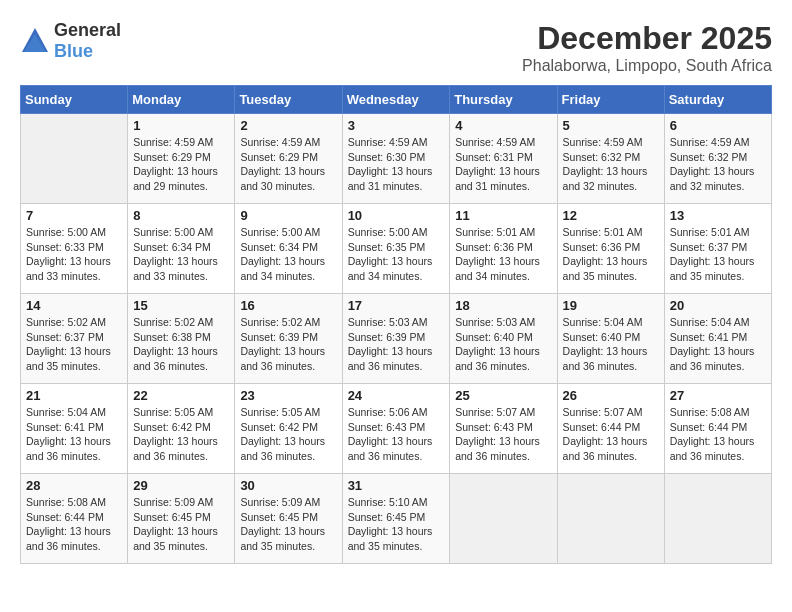  What do you see at coordinates (35, 41) in the screenshot?
I see `logo-icon` at bounding box center [35, 41].